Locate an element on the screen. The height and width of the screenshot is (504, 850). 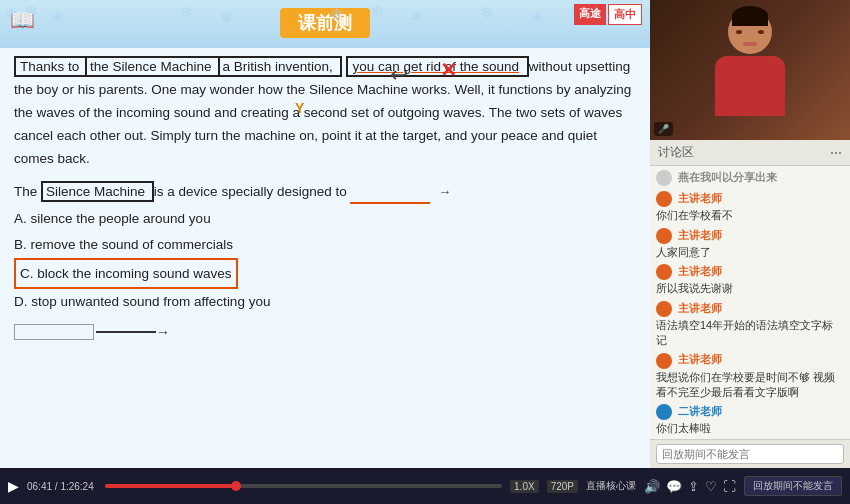
chat-text-4: 语法填空14年开始的语法填空文字标记 is located at coordinates (750, 334).